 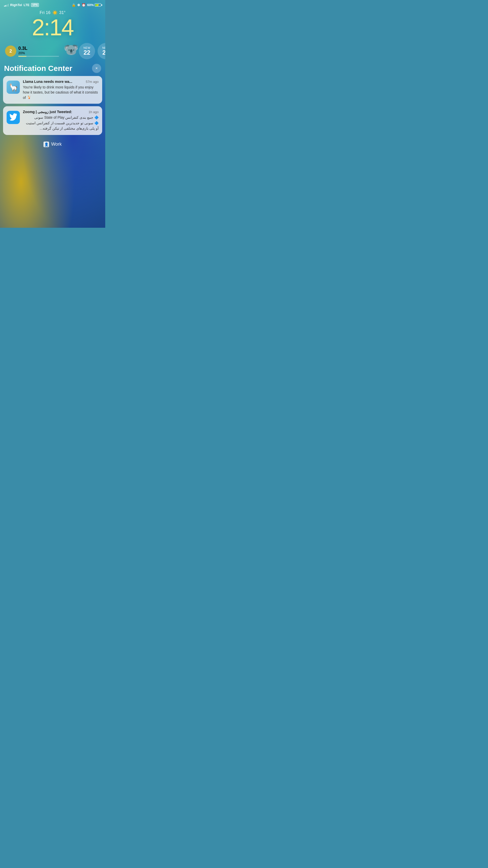 I want to click on status-left: RighTel LTE VPN, so click(x=22, y=5).